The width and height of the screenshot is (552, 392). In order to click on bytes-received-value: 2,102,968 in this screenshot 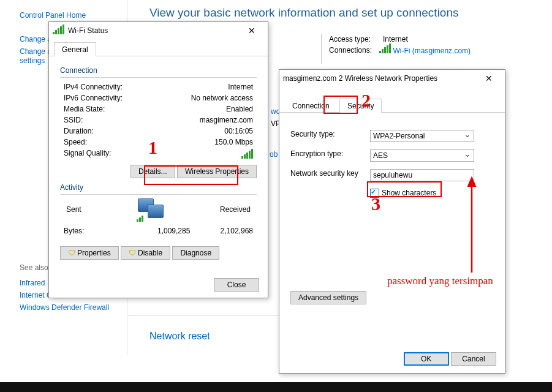, I will do `click(236, 231)`.